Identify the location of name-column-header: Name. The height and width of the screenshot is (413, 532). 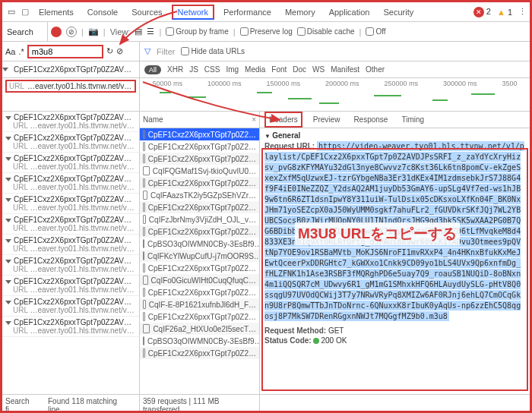
(154, 120).